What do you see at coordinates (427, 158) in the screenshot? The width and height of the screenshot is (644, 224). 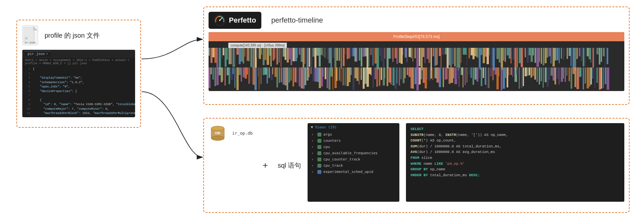 I see `sql-token: slice` at bounding box center [427, 158].